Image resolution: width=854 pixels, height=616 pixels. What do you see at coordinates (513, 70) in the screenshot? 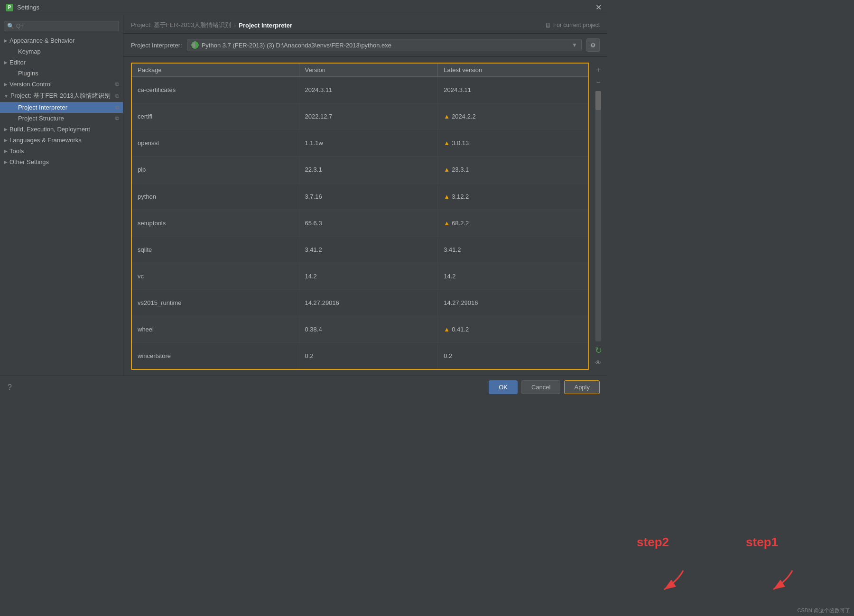
I see `col-latest: Latest version` at bounding box center [513, 70].